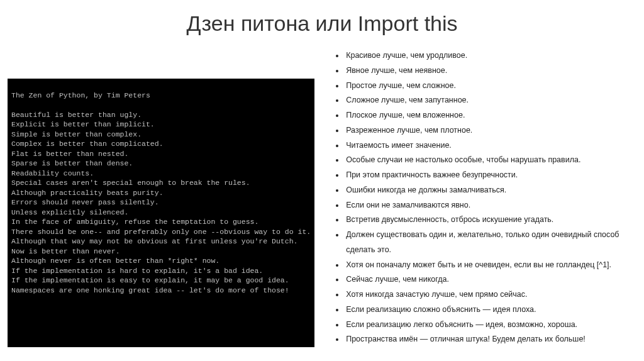  Describe the element at coordinates (491, 265) in the screenshot. I see `list-item: Хотя он поначалу может быть и не очевиде…` at that location.